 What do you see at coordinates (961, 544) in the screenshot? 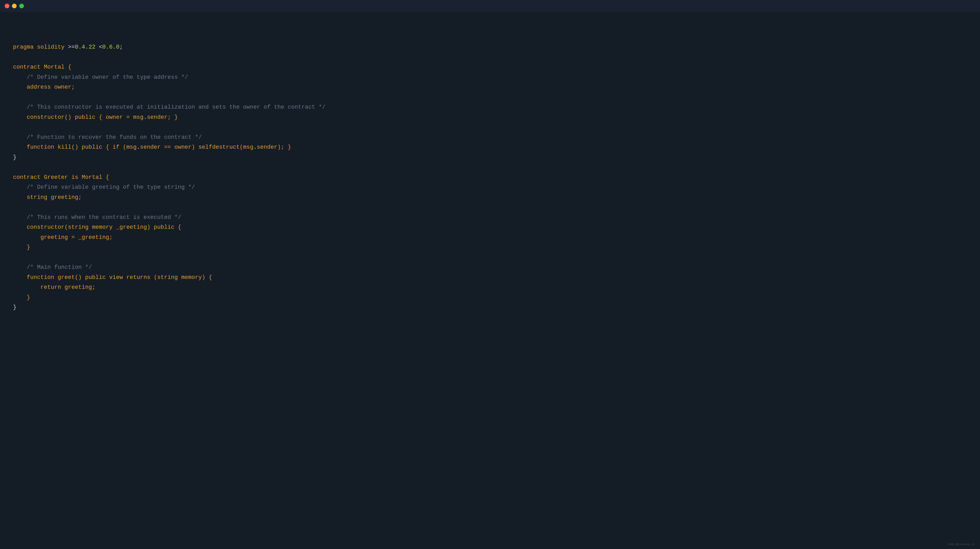
I see `watermark: CSDN @lucasma.sh` at bounding box center [961, 544].